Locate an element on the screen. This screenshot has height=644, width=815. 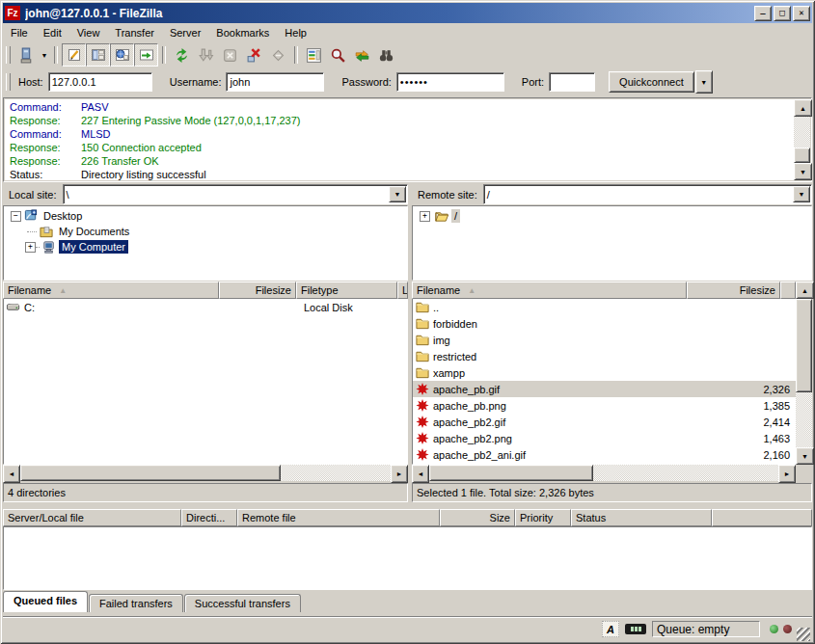
toggle-remote-tree-button is located at coordinates (122, 55).